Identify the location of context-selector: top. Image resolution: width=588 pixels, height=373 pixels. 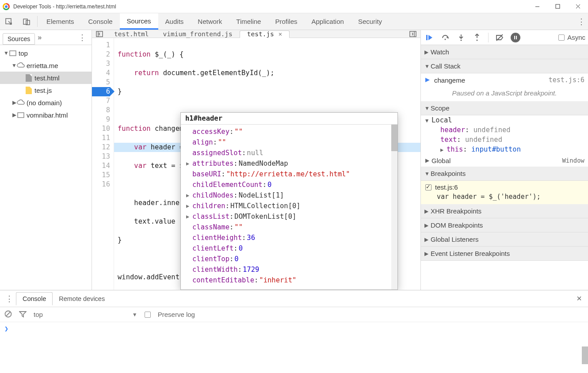
(38, 315).